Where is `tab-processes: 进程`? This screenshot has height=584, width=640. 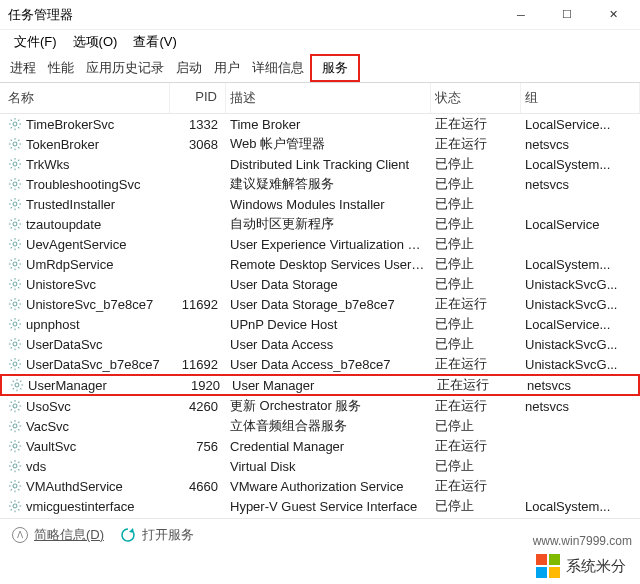 tab-processes: 进程 is located at coordinates (23, 68).